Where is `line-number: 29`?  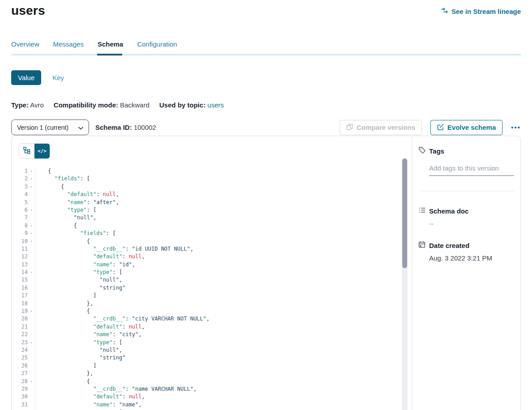
line-number: 29 is located at coordinates (20, 389).